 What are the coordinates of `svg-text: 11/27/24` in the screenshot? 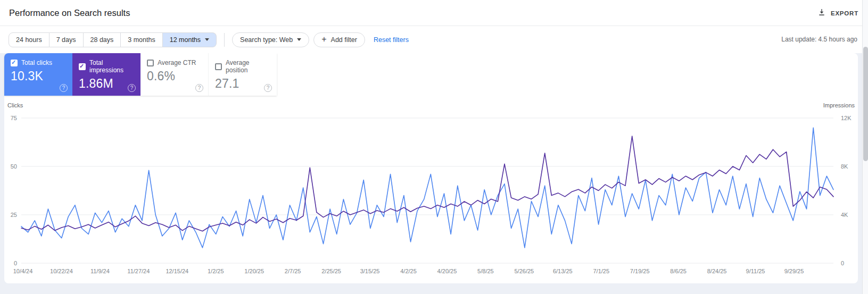 It's located at (138, 271).